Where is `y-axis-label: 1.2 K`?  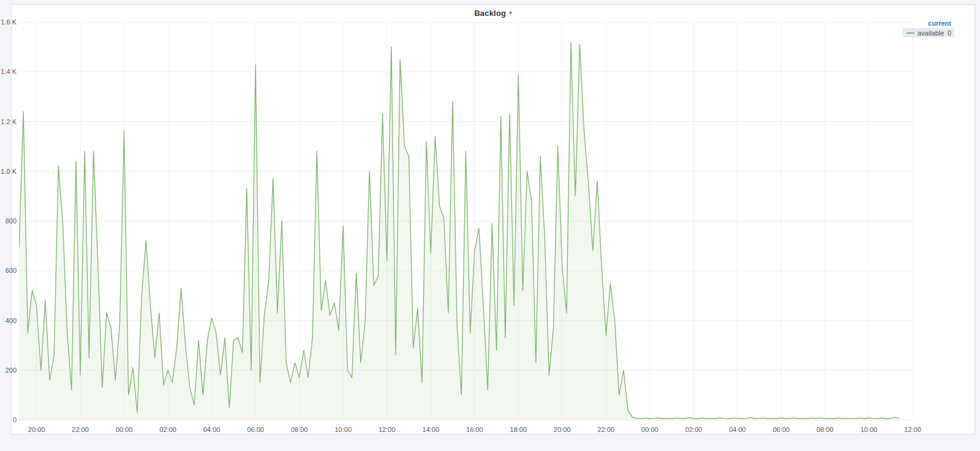 y-axis-label: 1.2 K is located at coordinates (9, 122).